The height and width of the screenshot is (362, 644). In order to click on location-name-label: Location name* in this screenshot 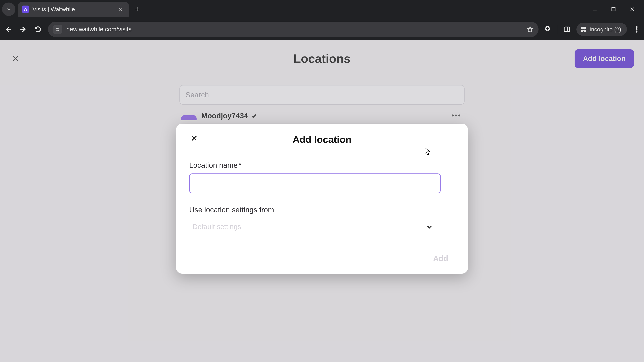, I will do `click(322, 165)`.